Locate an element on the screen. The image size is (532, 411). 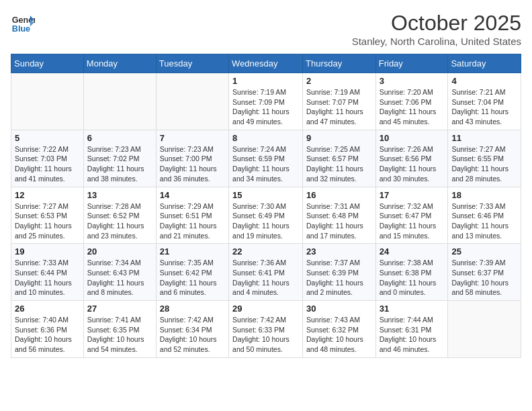
day-number: 31 is located at coordinates (412, 309).